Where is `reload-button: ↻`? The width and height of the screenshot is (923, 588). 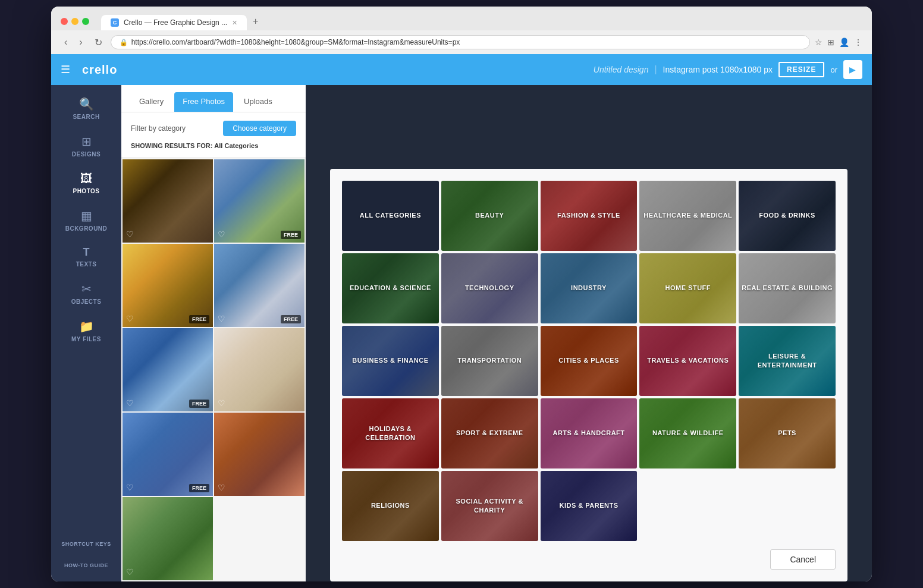
reload-button: ↻ is located at coordinates (99, 43).